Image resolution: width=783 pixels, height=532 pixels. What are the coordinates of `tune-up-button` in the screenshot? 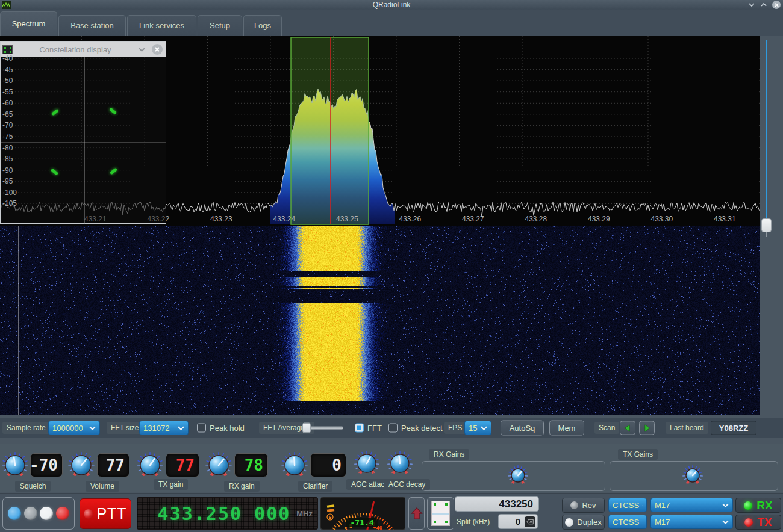 It's located at (417, 513).